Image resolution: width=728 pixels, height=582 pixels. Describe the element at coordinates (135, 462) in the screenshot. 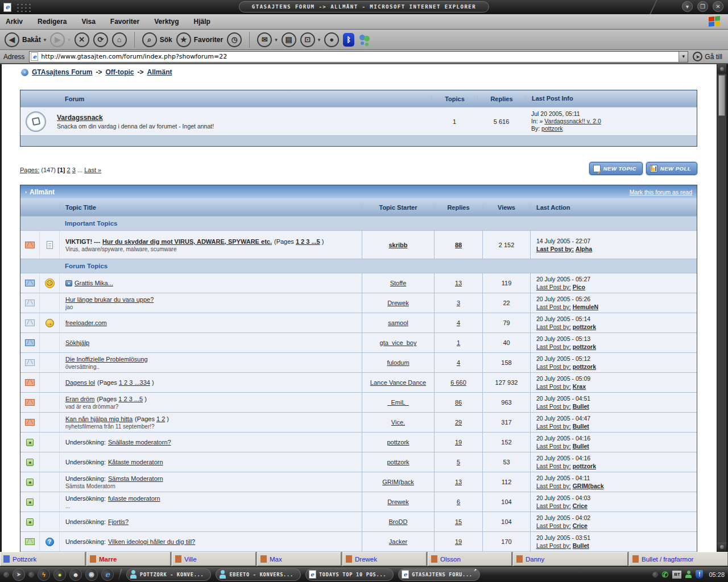

I see `topic-link: Kåtaste moderatorn` at that location.